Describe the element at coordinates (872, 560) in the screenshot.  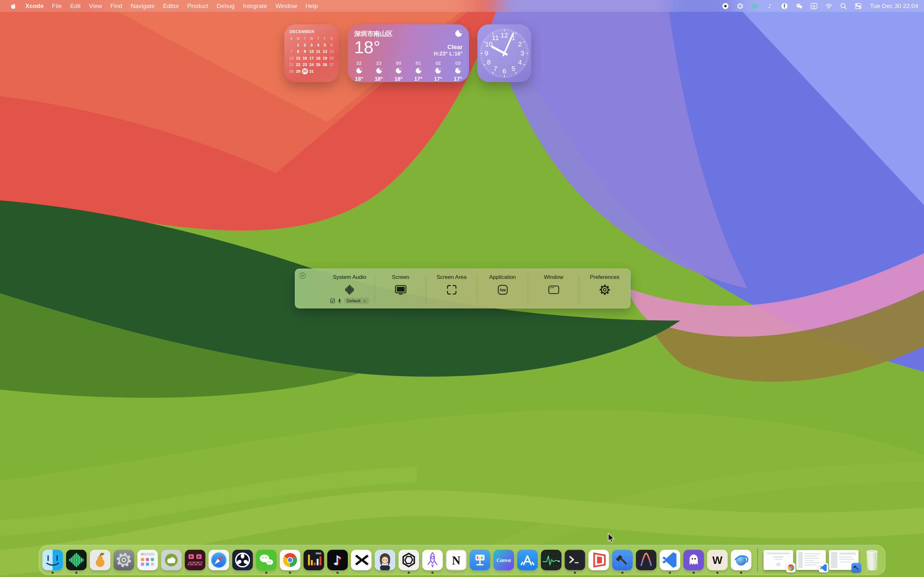
I see `dock-item-trash` at that location.